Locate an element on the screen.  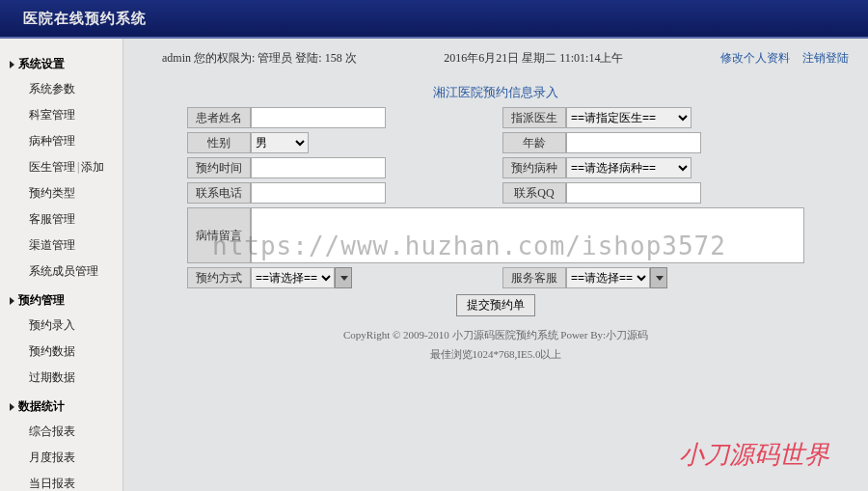
nav-expired-data: 过期数据 is located at coordinates (62, 378).